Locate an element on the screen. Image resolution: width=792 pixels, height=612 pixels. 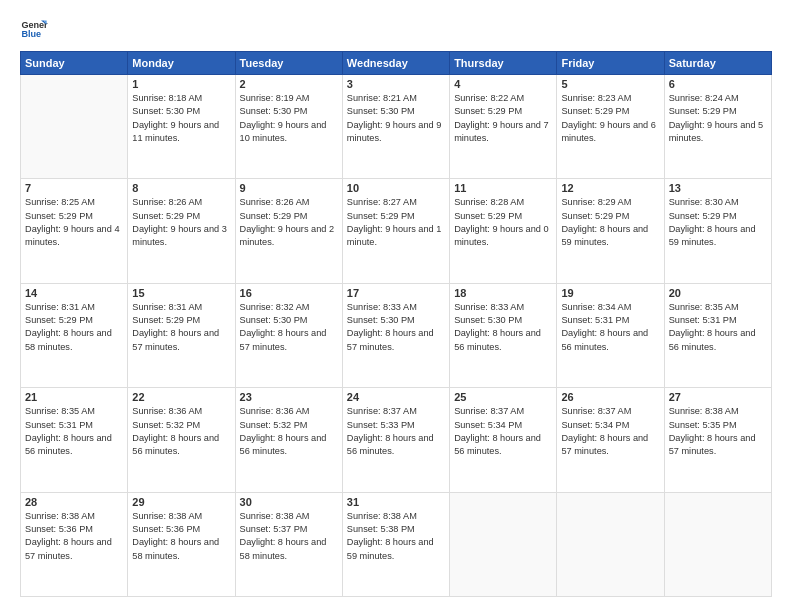
day-info: Sunrise: 8:38 AM Sunset: 5:37 PM Dayligh… is located at coordinates (289, 536).